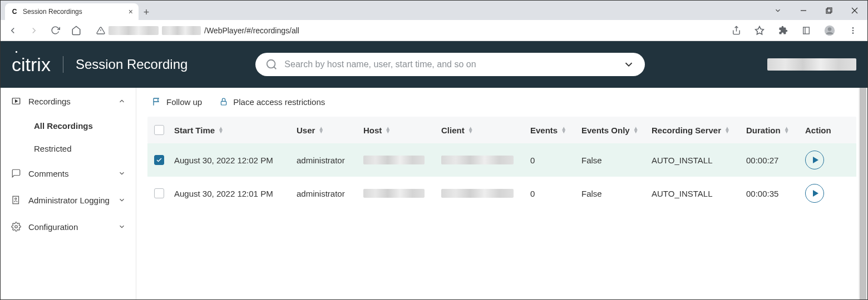 The width and height of the screenshot is (868, 300). What do you see at coordinates (55, 31) in the screenshot?
I see `reload-button` at bounding box center [55, 31].